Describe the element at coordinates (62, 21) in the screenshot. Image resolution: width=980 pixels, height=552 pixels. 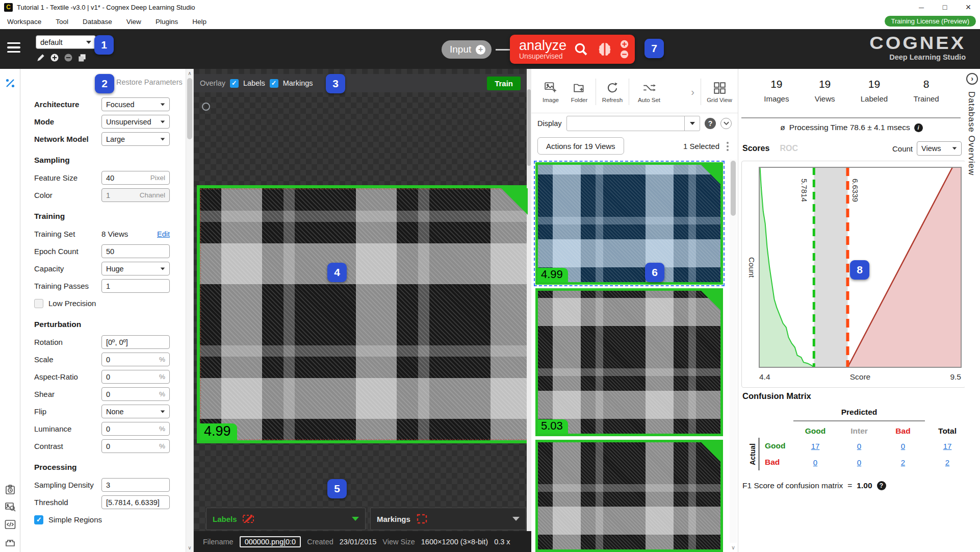
I see `menu-tool: Tool` at that location.